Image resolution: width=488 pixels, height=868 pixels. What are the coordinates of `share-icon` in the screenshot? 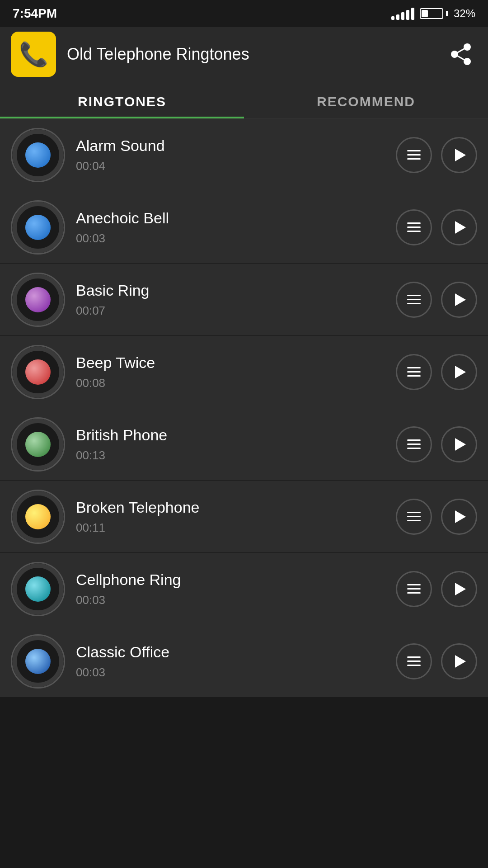 It's located at (461, 54).